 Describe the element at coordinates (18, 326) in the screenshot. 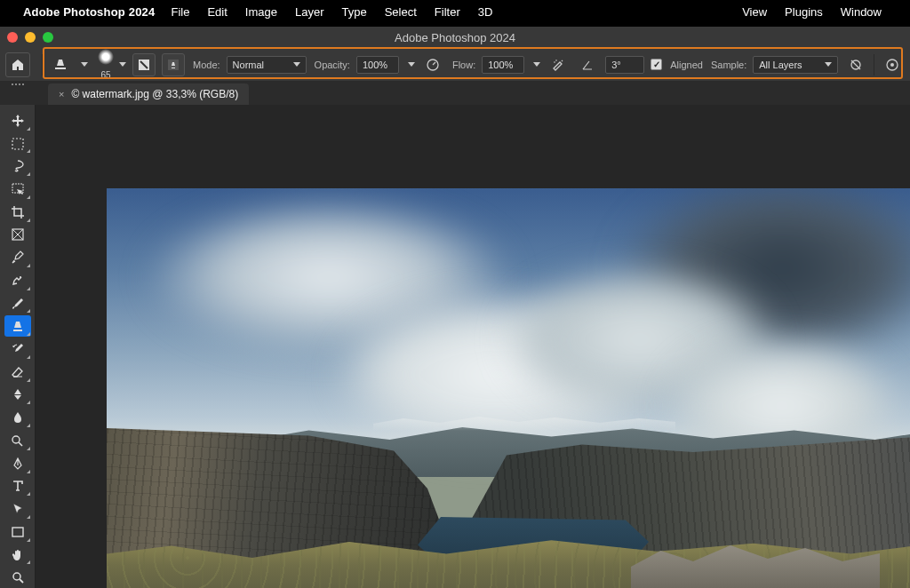

I see `clone-stamp-tool` at that location.